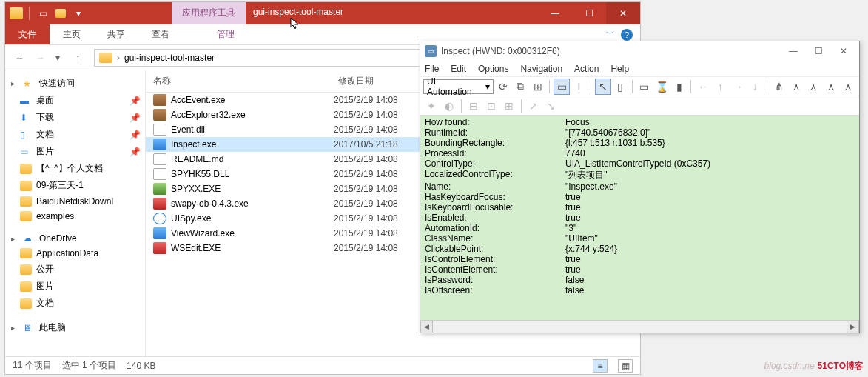 The image size is (868, 377). Describe the element at coordinates (620, 87) in the screenshot. I see `highlight-icon: ▯` at that location.